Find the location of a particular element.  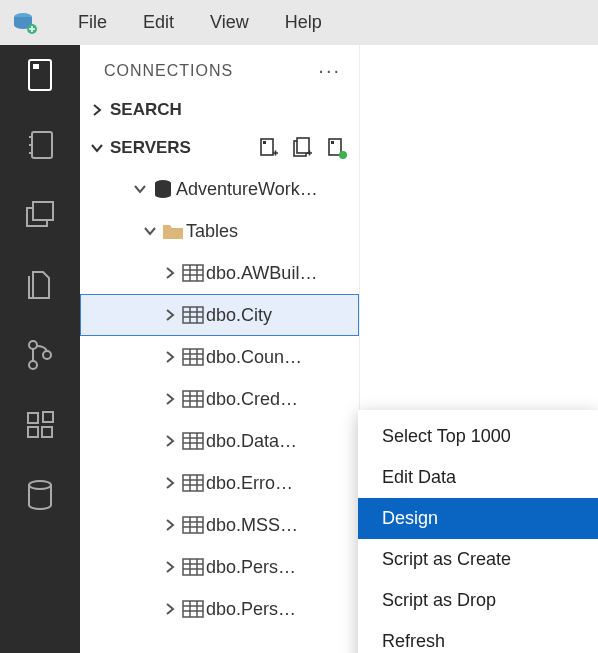

context-menu-item: Script as Create is located at coordinates (478, 560).